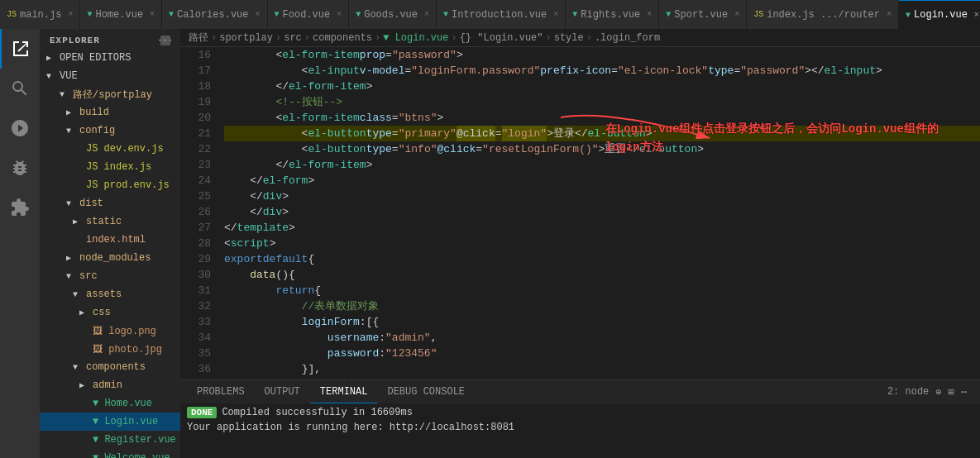  What do you see at coordinates (501, 15) in the screenshot?
I see `tab-introduction-vue: ▼ Introduction.vue ×` at bounding box center [501, 15].